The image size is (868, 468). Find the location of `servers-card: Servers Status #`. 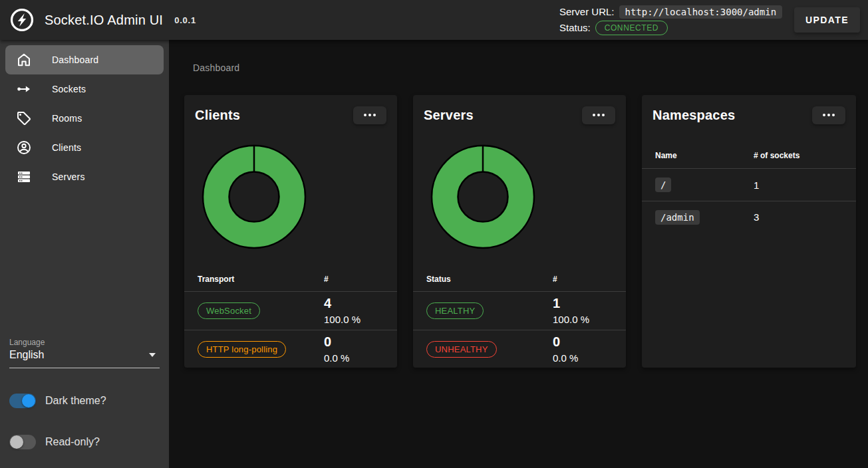

servers-card: Servers Status # is located at coordinates (519, 231).